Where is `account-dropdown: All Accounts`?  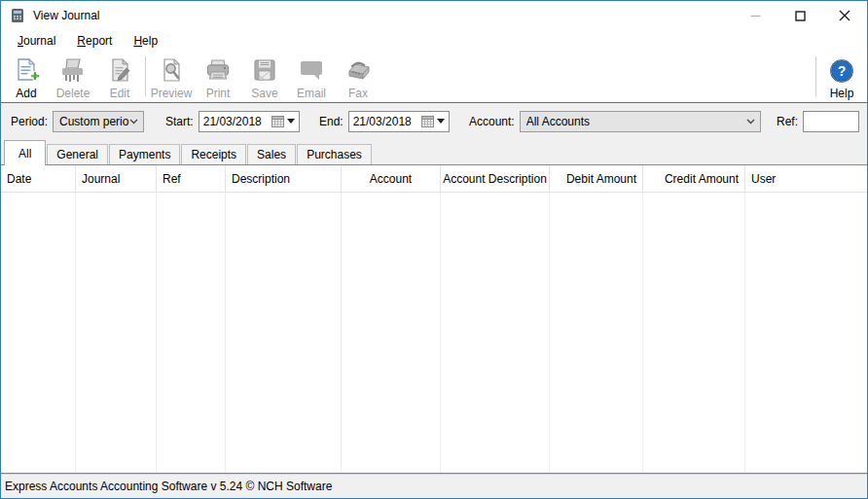
account-dropdown: All Accounts is located at coordinates (640, 122).